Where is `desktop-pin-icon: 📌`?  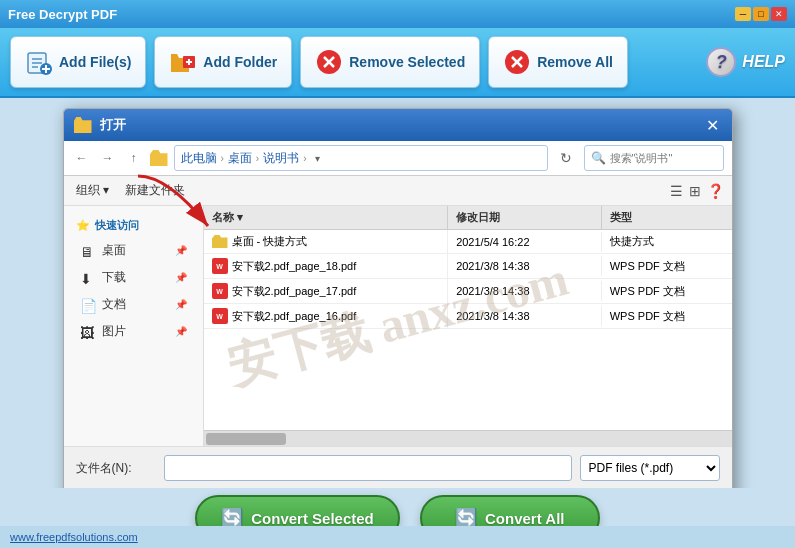 desktop-pin-icon: 📌 is located at coordinates (181, 250).